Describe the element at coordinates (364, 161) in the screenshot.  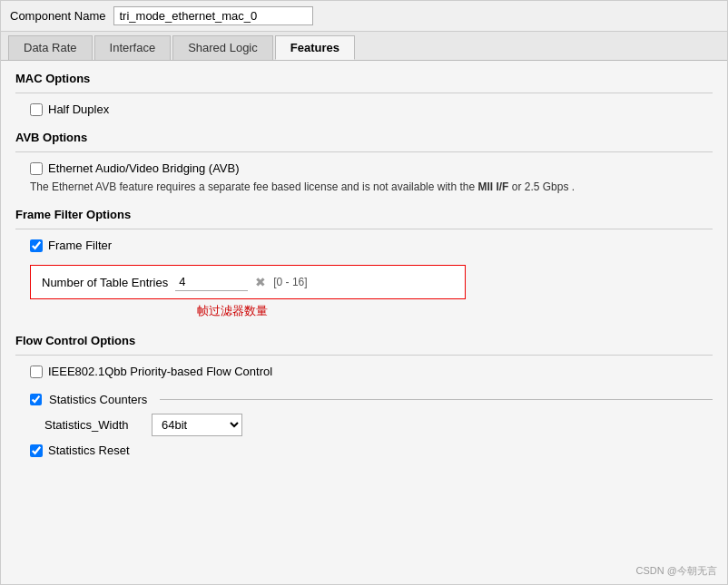
I see `avb-options-section: AVB Options Ethernet Audio/Video Bridgin…` at that location.